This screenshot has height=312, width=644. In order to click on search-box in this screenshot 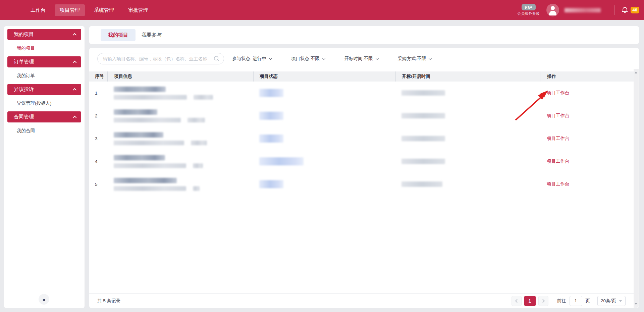, I will do `click(161, 59)`.